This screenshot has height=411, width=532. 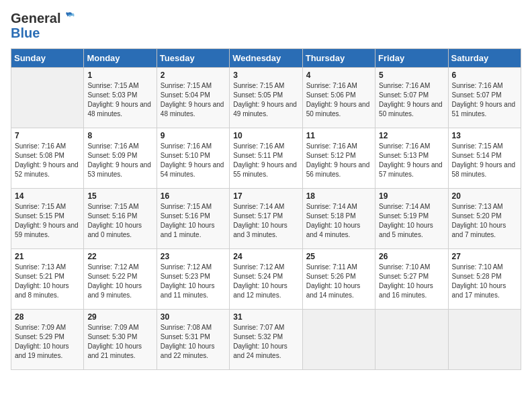 What do you see at coordinates (339, 281) in the screenshot?
I see `cell-sun-info: Sunrise: 7:11 AMSunset: 5:26 PMDaylight:…` at bounding box center [339, 281].